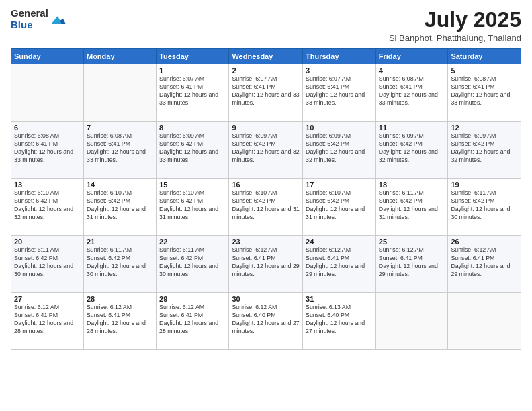 This screenshot has height=411, width=532. I want to click on weekday-header: Saturday, so click(485, 56).